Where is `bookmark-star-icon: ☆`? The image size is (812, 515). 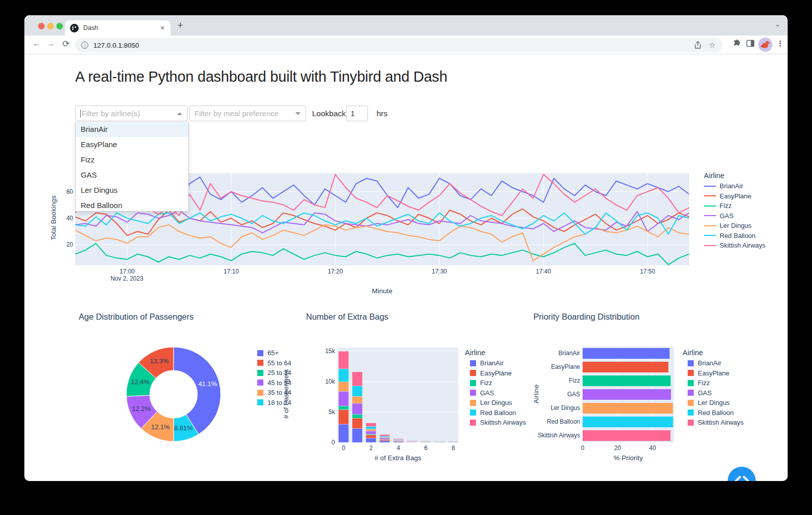
bookmark-star-icon: ☆ is located at coordinates (713, 45).